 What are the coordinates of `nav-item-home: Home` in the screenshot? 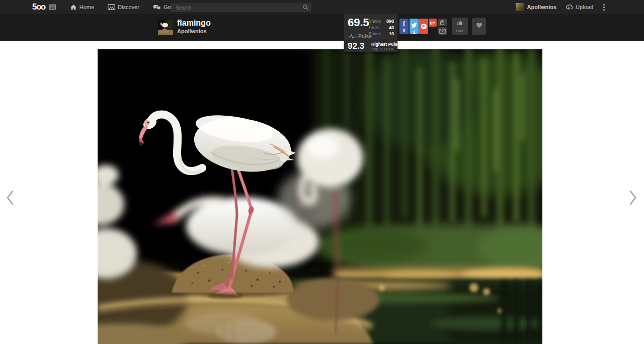 It's located at (82, 7).